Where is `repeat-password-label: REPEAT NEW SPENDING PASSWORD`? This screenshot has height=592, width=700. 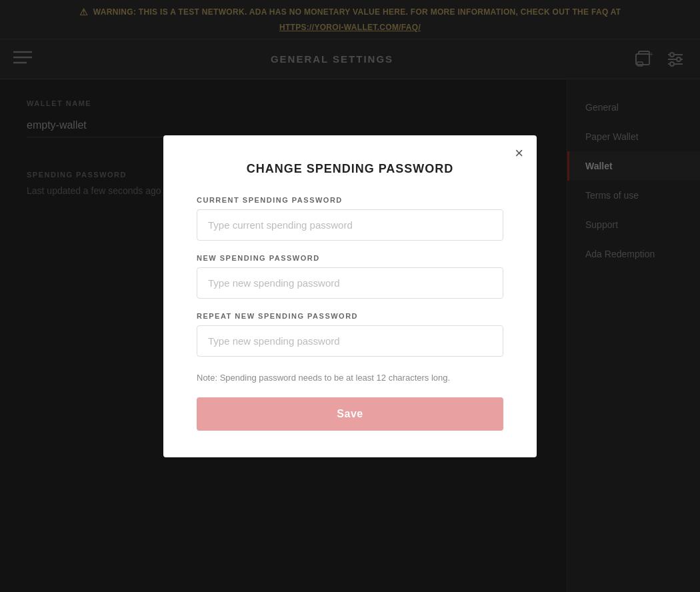
repeat-password-label: REPEAT NEW SPENDING PASSWORD is located at coordinates (350, 316).